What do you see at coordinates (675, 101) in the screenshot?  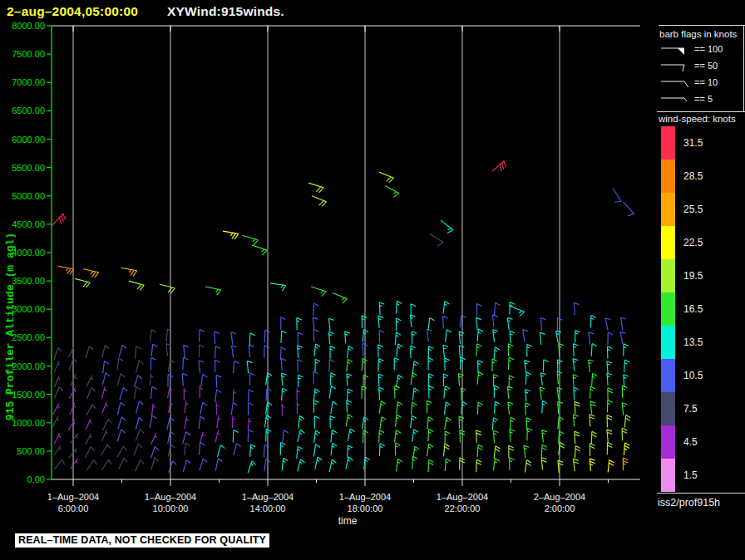 I see `barb-5-icon` at bounding box center [675, 101].